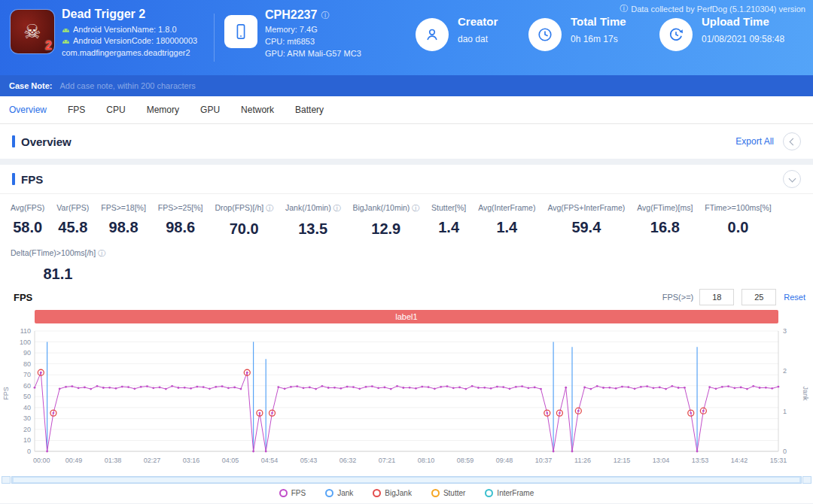 This screenshot has width=813, height=504. What do you see at coordinates (291, 15) in the screenshot?
I see `device-model: CPH2237` at bounding box center [291, 15].